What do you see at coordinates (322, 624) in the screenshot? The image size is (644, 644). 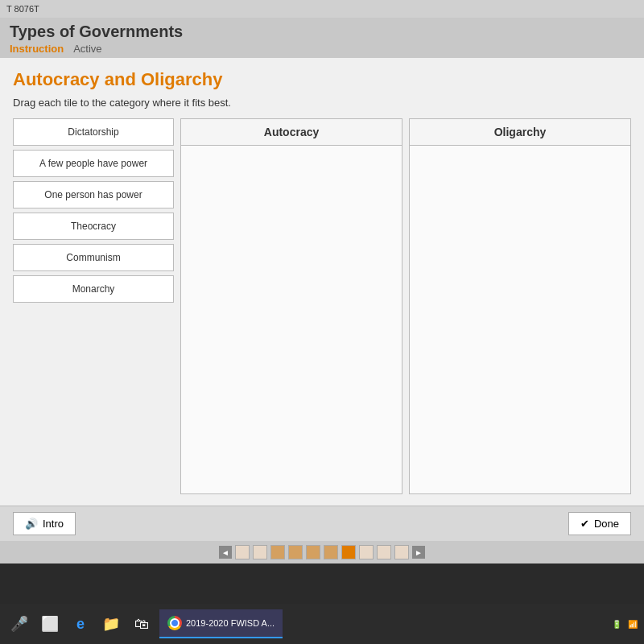 I see `taskbar-inner: 🎤 ⬜ e 📁 🛍 2019-2020 FWISD A... 🔋 📶` at bounding box center [322, 624].